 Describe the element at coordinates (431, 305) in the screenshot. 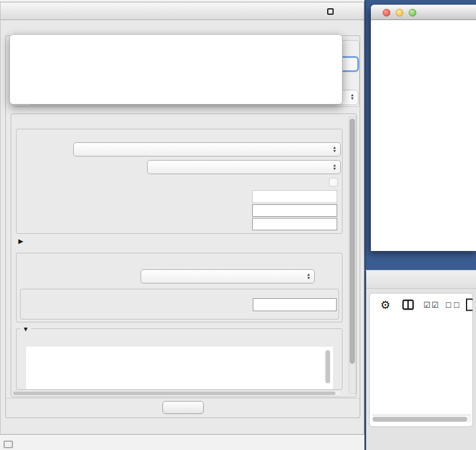

I see `select-all-icon: ☑☑` at that location.